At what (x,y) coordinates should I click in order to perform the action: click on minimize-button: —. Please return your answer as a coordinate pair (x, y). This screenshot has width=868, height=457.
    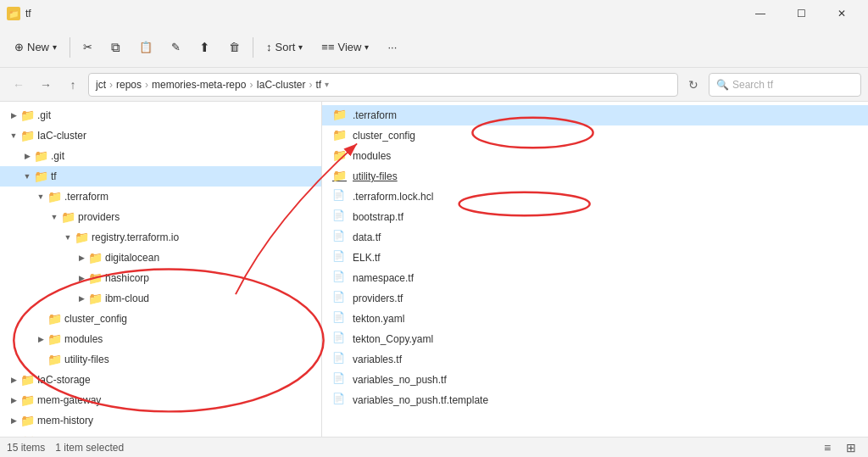
    Looking at the image, I should click on (760, 14).